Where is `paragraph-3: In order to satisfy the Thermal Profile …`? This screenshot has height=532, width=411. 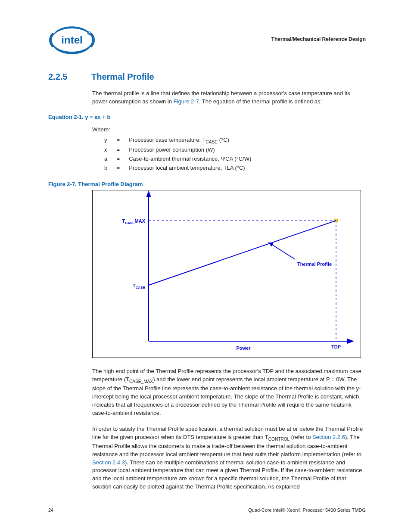 paragraph-3: In order to satisfy the Thermal Profile … is located at coordinates (229, 458).